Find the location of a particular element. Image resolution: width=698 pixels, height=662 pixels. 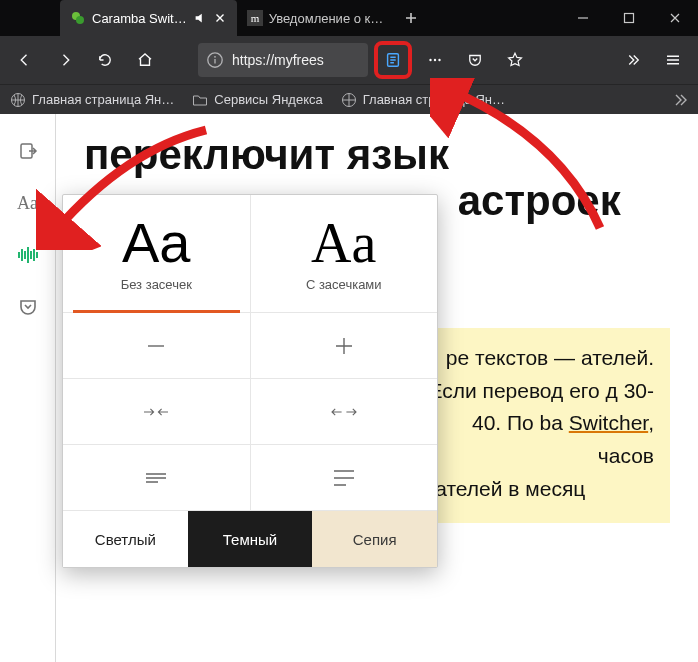

reader-view-button is located at coordinates (393, 60).